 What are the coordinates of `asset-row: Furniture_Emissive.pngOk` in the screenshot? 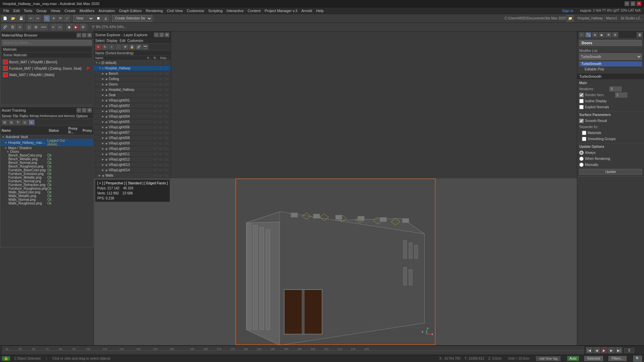 It's located at (47, 174).